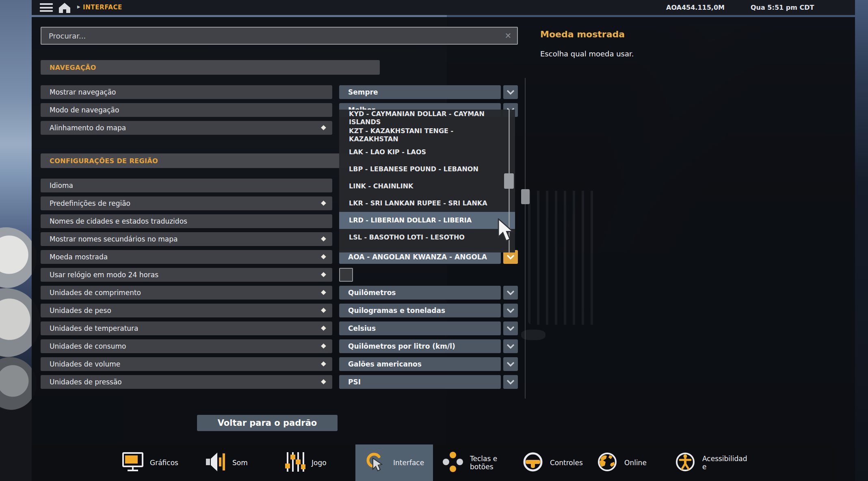 The width and height of the screenshot is (868, 481). What do you see at coordinates (102, 7) in the screenshot?
I see `breadcrumb: INTERFACE` at bounding box center [102, 7].